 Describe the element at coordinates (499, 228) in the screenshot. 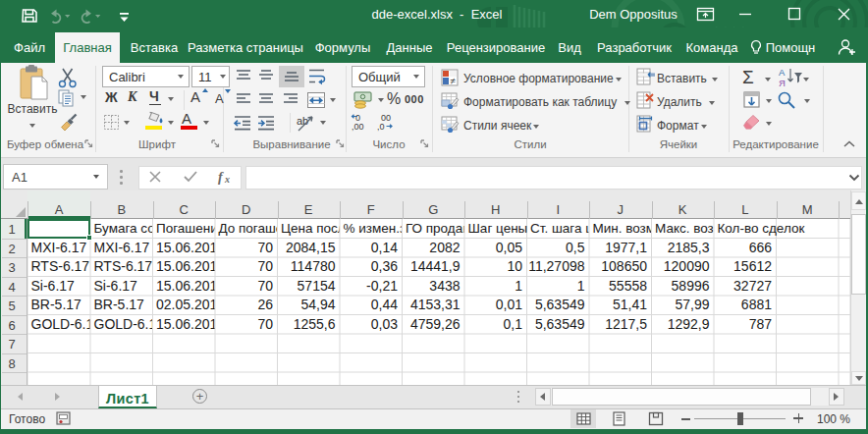

I see `svg-text: Шаг цены` at that location.